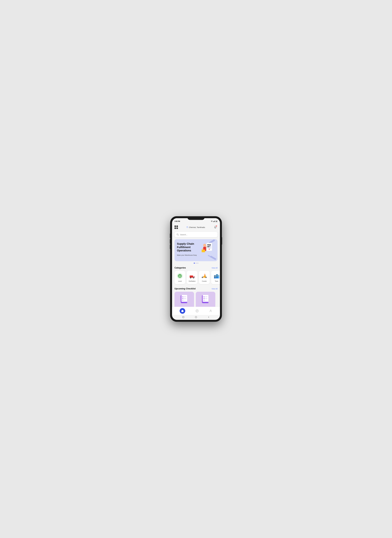 The image size is (392, 538). I want to click on nav-profile, so click(211, 311).